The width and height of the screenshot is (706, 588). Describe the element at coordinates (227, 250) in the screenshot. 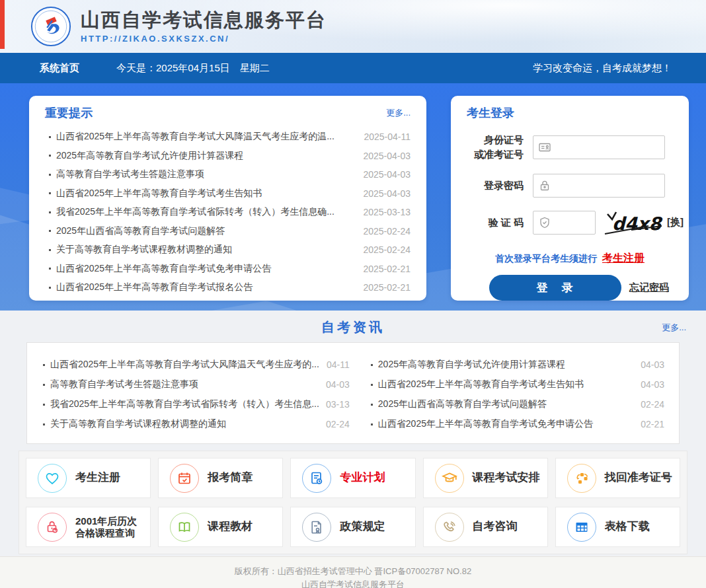

I see `notice-item: 关于高等教育自学考试课程教材调整的通知2025-02-24` at that location.